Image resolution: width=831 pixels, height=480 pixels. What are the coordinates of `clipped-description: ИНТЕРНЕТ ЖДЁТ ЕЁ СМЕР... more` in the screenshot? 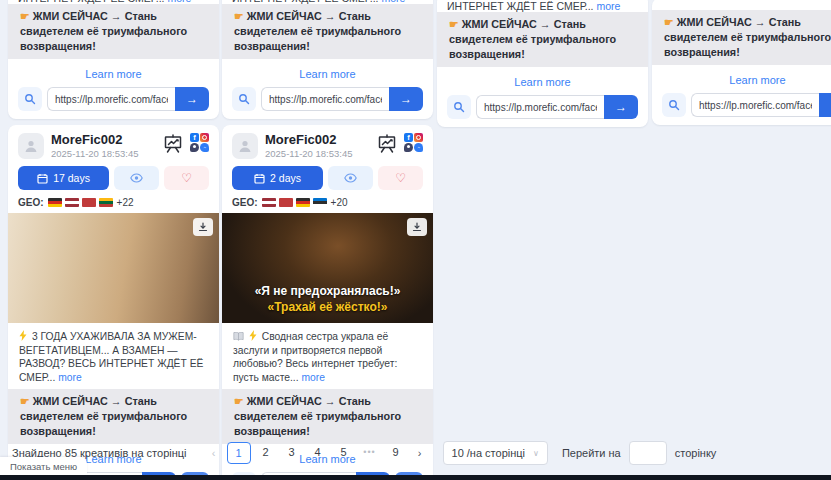 It's located at (114, 2).